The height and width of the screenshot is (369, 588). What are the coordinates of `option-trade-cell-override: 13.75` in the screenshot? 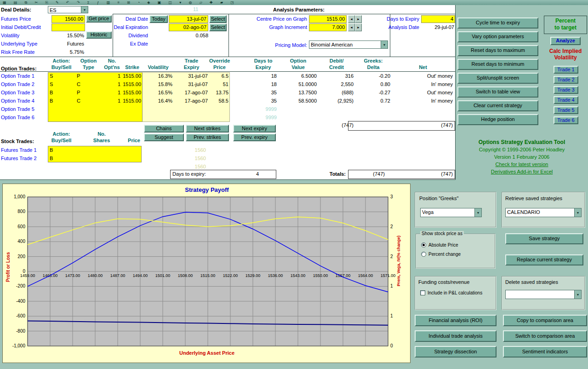 It's located at (220, 92).